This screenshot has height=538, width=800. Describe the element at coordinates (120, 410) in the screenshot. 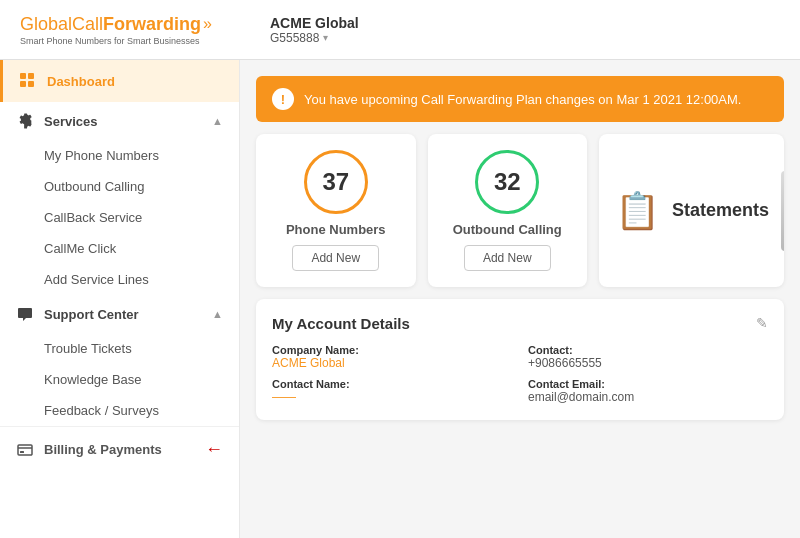

I see `sidebar-item-feedback-surveys: Feedback / Surveys` at that location.